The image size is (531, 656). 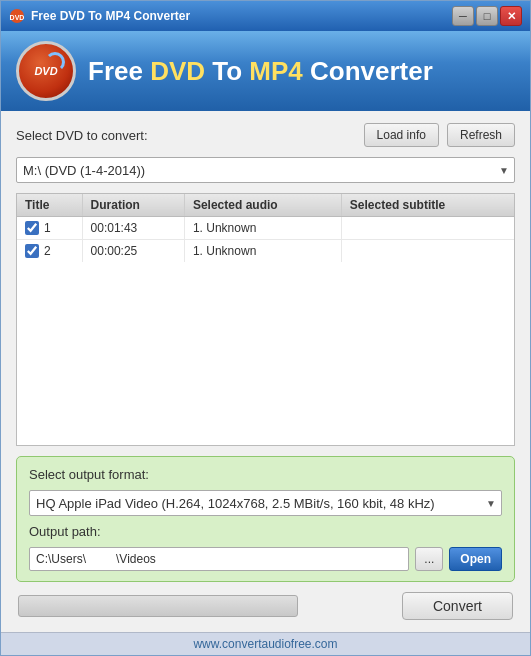 I want to click on convert-button: Convert, so click(x=458, y=606).